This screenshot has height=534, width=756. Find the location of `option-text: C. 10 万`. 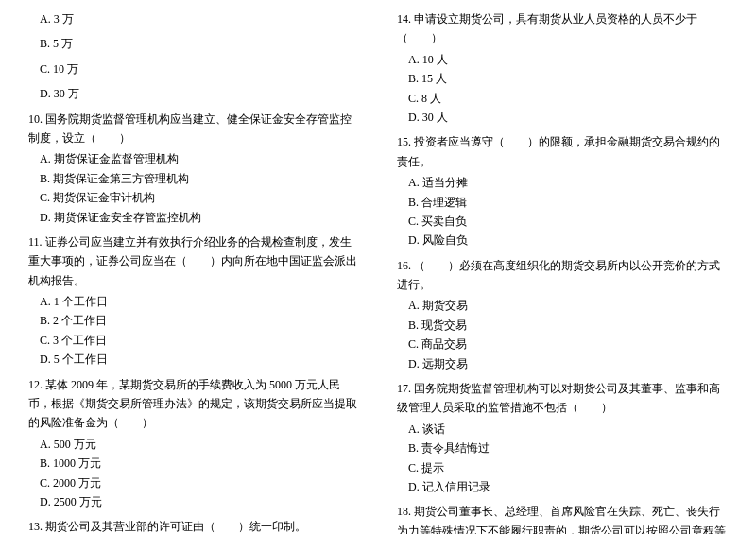

option-text: C. 10 万 is located at coordinates (194, 69).